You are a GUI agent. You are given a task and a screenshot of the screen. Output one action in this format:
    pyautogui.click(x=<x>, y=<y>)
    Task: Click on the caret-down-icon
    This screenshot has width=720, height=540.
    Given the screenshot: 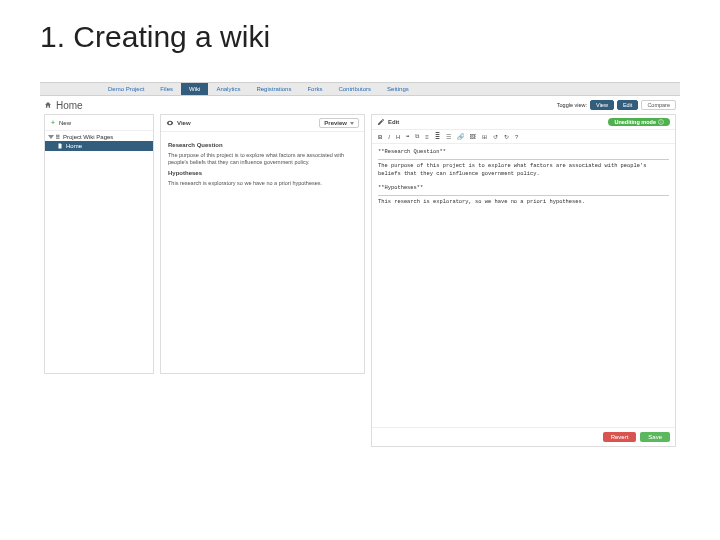 What is the action you would take?
    pyautogui.click(x=51, y=137)
    